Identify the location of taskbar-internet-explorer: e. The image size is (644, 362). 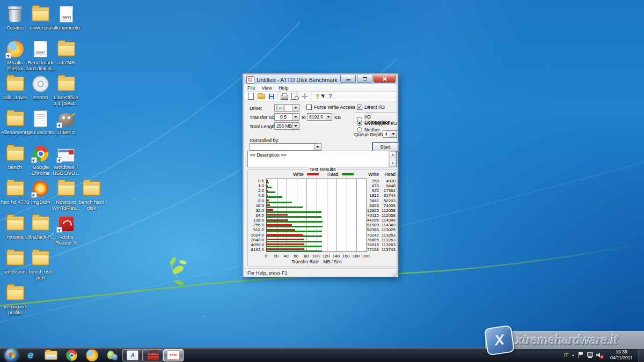
(31, 355).